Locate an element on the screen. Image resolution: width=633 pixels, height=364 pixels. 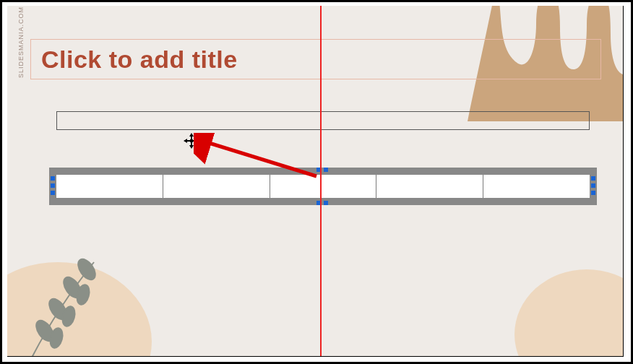
title-placeholder: Click to add title is located at coordinates (316, 59).